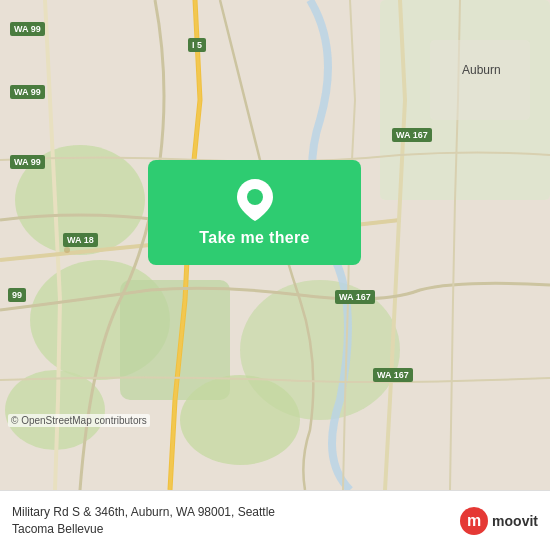 The image size is (550, 550). What do you see at coordinates (28, 92) in the screenshot?
I see `road-badge-wa99-2: WA 99` at bounding box center [28, 92].